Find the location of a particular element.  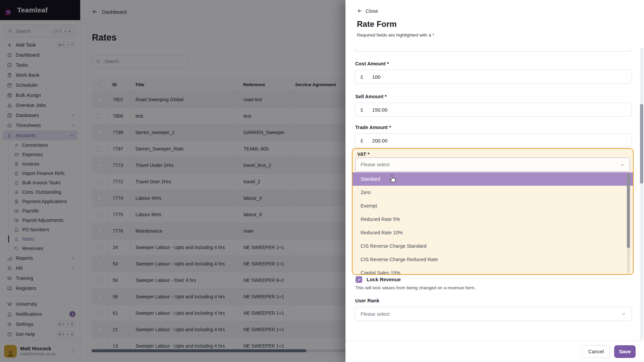

panel-title: Rate Form is located at coordinates (377, 24).